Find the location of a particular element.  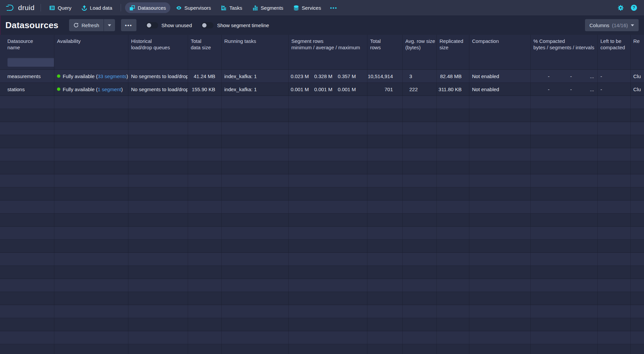

table-row-stations: stations Fully available (1 segment) No … is located at coordinates (322, 89).